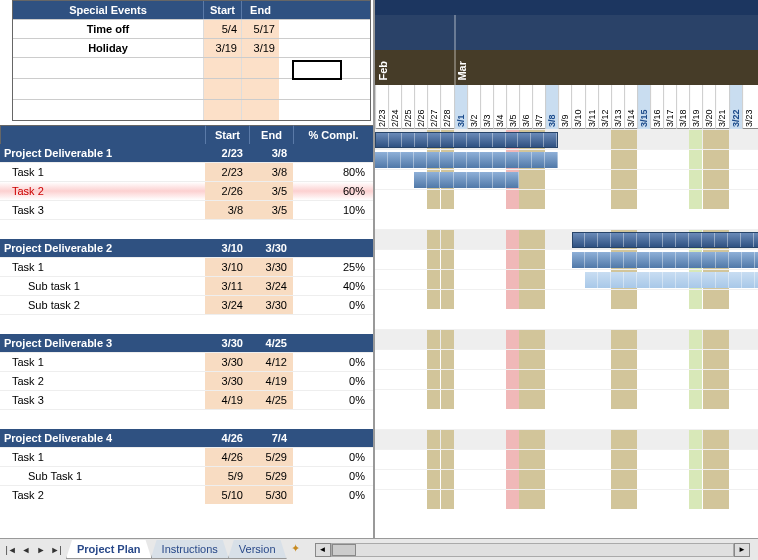 This screenshot has height=560, width=758. I want to click on task-row: Task 22/263/560%, so click(186, 190).